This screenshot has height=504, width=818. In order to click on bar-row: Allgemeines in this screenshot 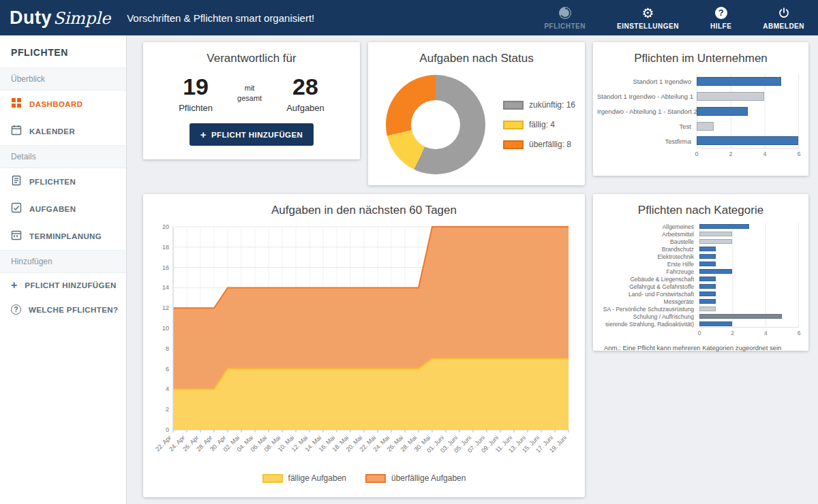, I will do `click(698, 226)`.